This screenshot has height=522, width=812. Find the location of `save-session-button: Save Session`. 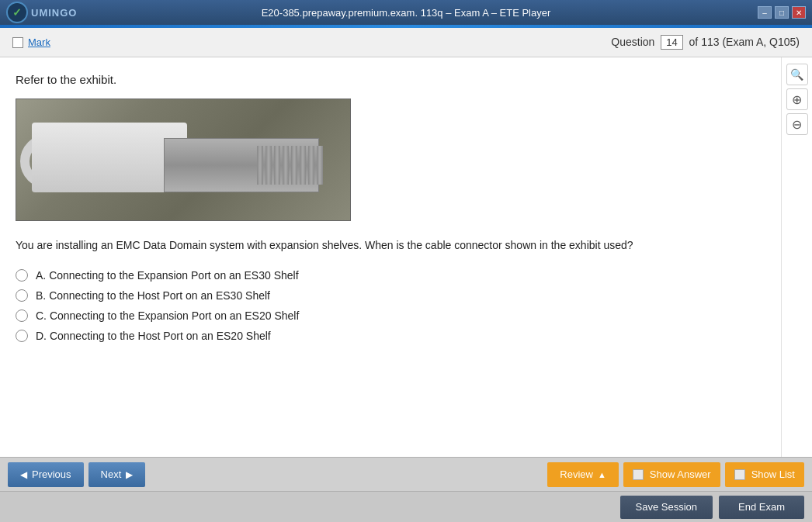

save-session-button: Save Session is located at coordinates (667, 507).